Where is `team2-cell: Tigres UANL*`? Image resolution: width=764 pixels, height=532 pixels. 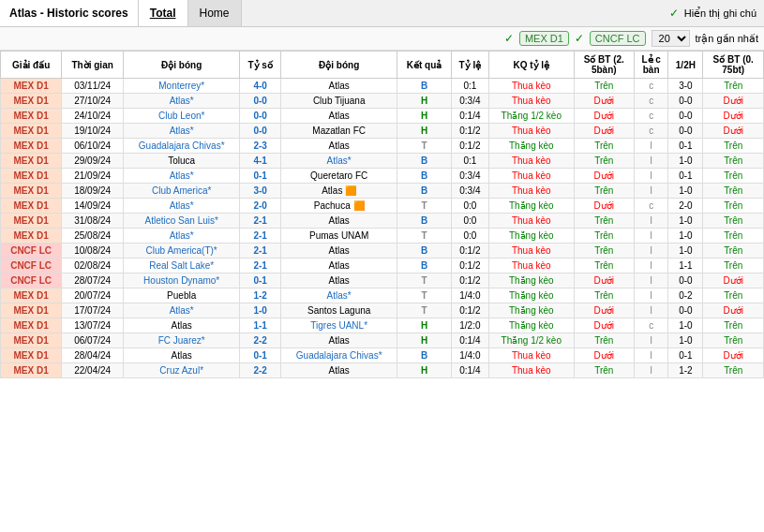
team2-cell: Tigres UANL* is located at coordinates (339, 326).